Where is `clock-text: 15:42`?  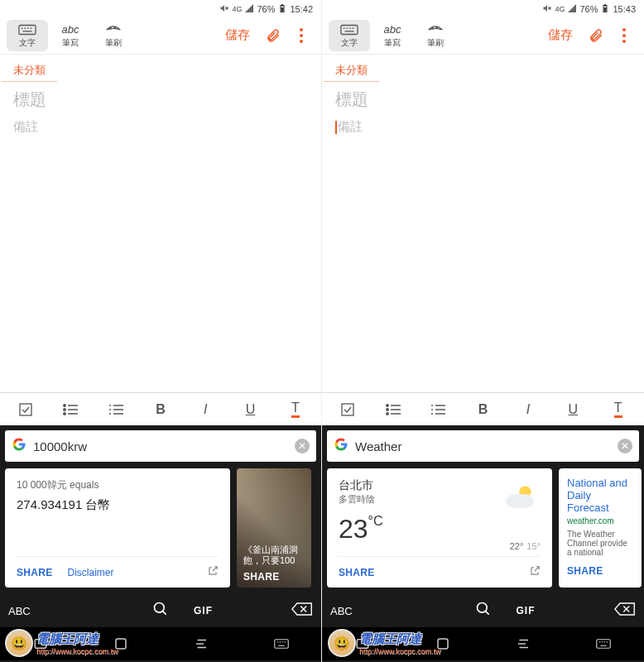
clock-text: 15:42 is located at coordinates (301, 9).